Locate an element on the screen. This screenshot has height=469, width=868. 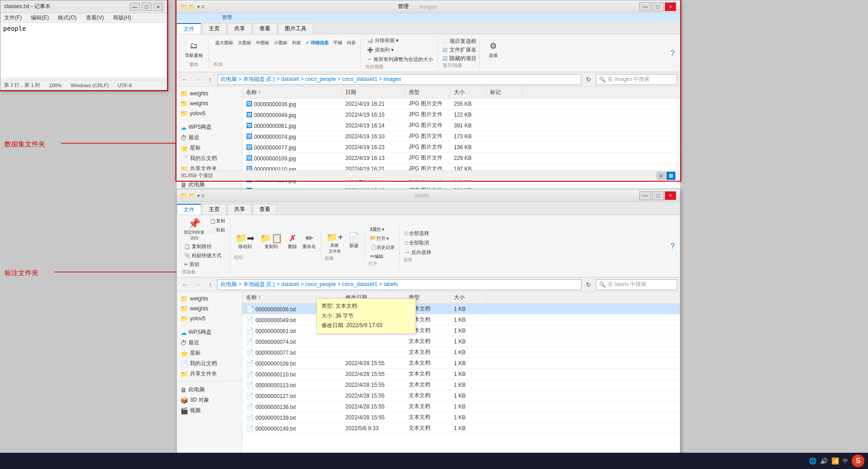
btn-small-icon: 小图标 is located at coordinates (281, 43).